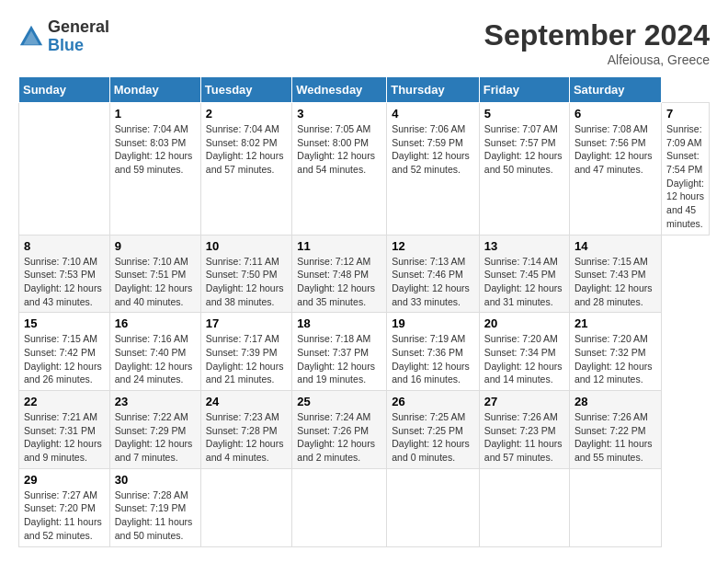 The width and height of the screenshot is (728, 563). I want to click on day-info: Sunrise: 7:22 AMSunset: 7:29 PMDaylight:…, so click(155, 438).